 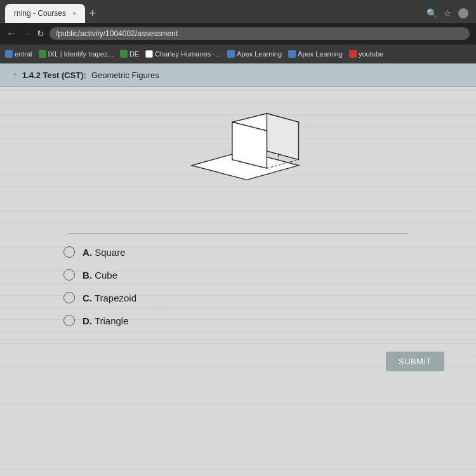 What do you see at coordinates (238, 275) in the screenshot?
I see `option-B: B. Cube` at bounding box center [238, 275].